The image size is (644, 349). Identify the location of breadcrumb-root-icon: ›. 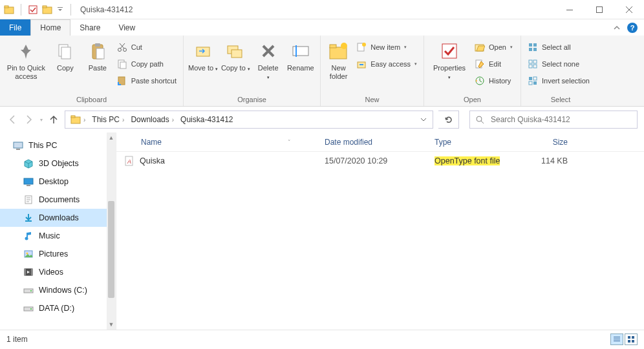
(78, 120).